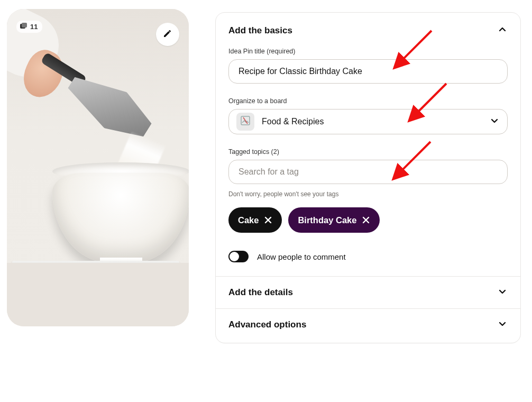 The image size is (532, 402). Describe the element at coordinates (372, 122) in the screenshot. I see `board-name: Food & Recipies` at that location.